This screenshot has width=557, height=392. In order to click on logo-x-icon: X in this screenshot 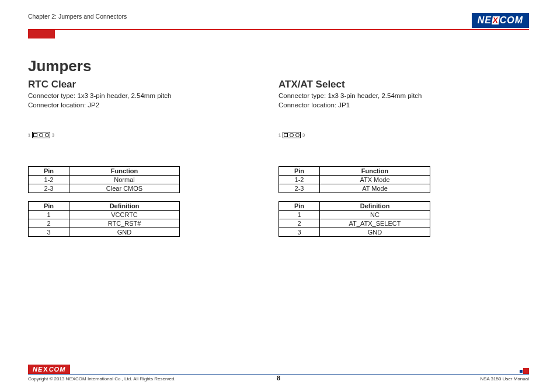, I will do `click(496, 20)`.